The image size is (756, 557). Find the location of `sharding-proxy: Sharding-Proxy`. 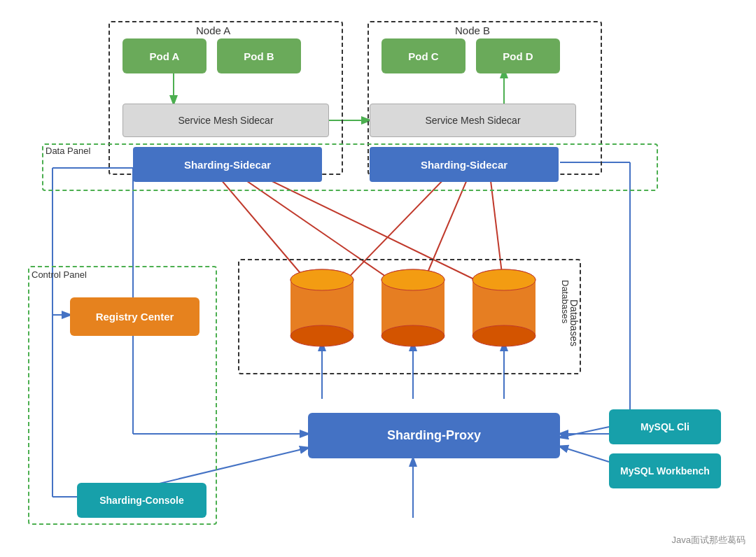

sharding-proxy: Sharding-Proxy is located at coordinates (434, 435).